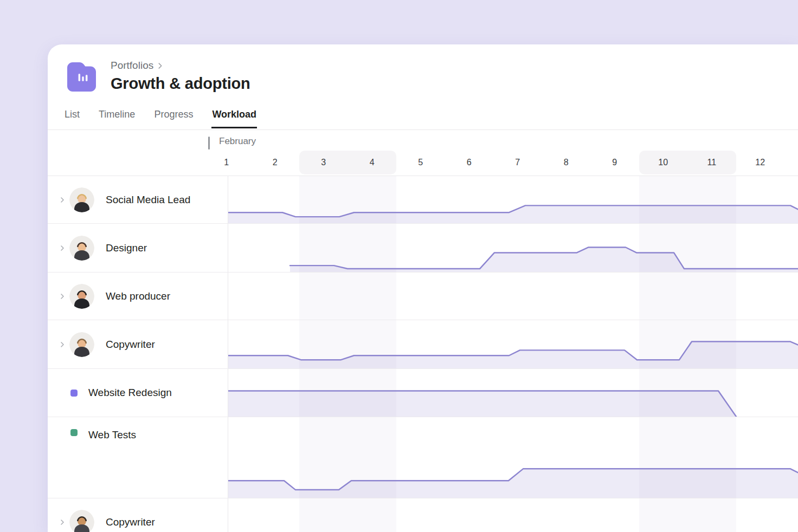 The width and height of the screenshot is (798, 532). What do you see at coordinates (423, 296) in the screenshot?
I see `workload-row-web-producer: Web producer` at bounding box center [423, 296].